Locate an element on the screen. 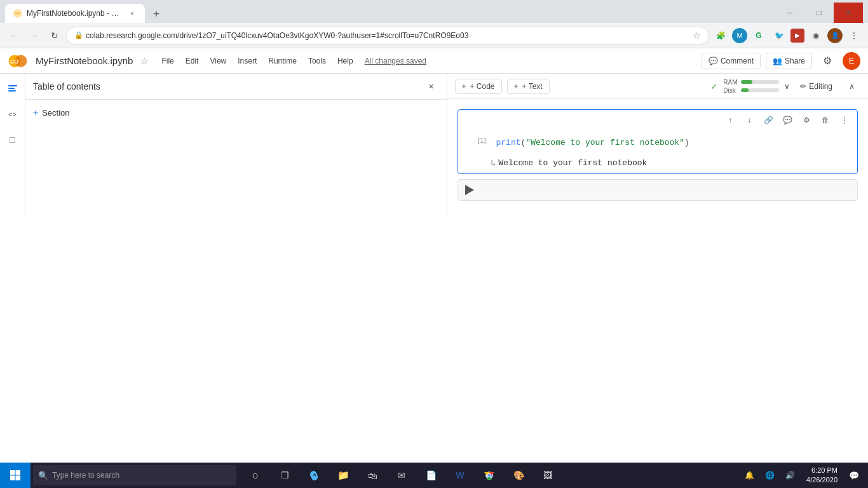 This screenshot has width=868, height=488. taskbar-action-center-button: 💬 is located at coordinates (854, 475).